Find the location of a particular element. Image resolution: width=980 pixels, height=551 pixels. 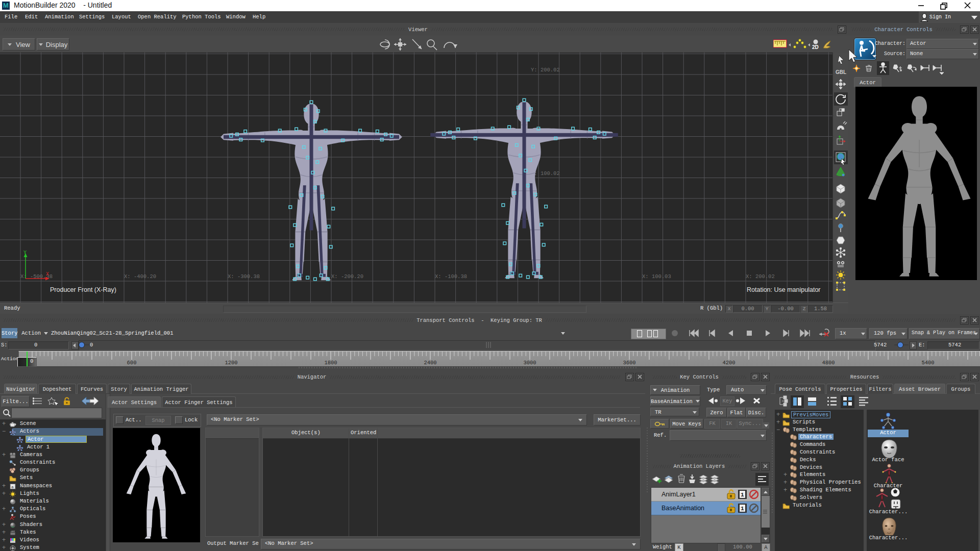

svg-text: 3600 is located at coordinates (629, 363).